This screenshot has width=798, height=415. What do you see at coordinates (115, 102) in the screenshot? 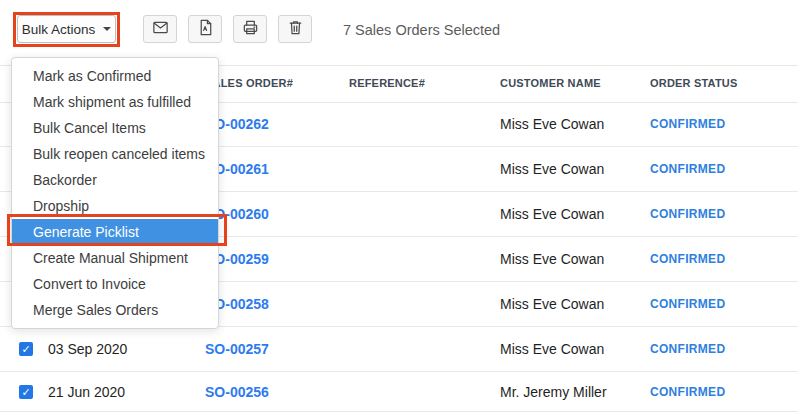
I see `menu-item-mark-shipment-as-fulfilled: Mark shipment as fulfilled` at bounding box center [115, 102].